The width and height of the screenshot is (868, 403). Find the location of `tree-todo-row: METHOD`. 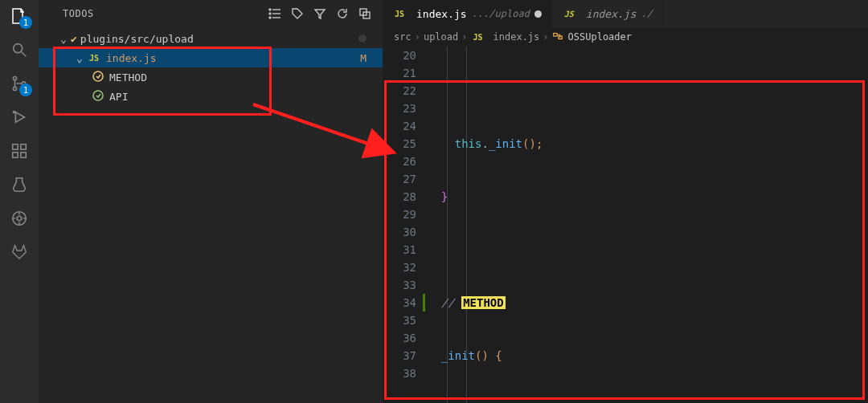

tree-todo-row: METHOD is located at coordinates (211, 77).